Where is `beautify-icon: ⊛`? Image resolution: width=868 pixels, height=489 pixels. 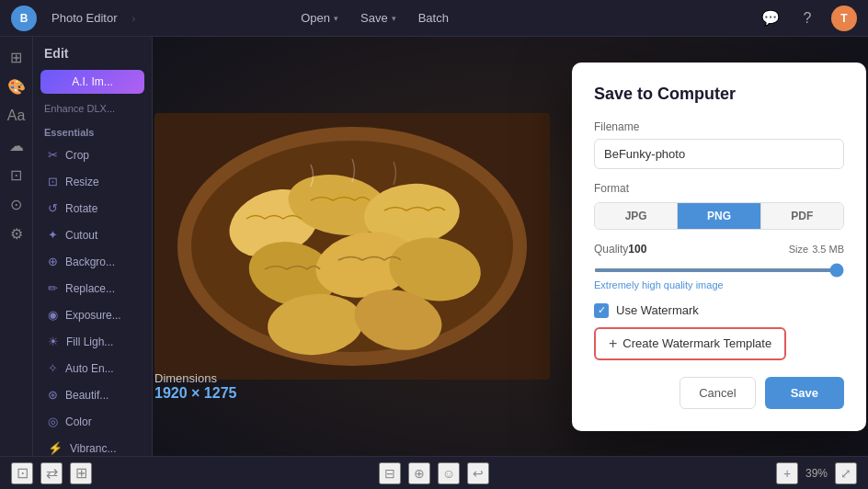 beautify-icon: ⊛ is located at coordinates (53, 395).